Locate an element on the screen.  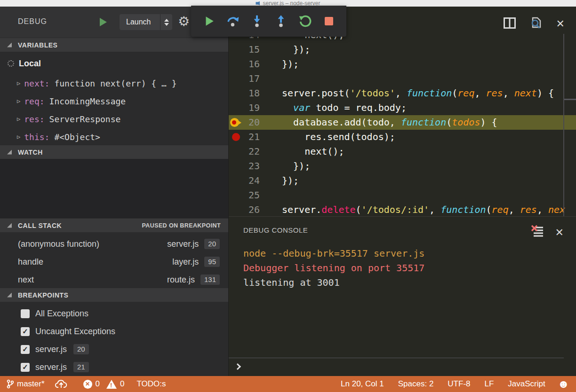
stack-frame-row: handlelayer.js95 is located at coordinates (114, 262).